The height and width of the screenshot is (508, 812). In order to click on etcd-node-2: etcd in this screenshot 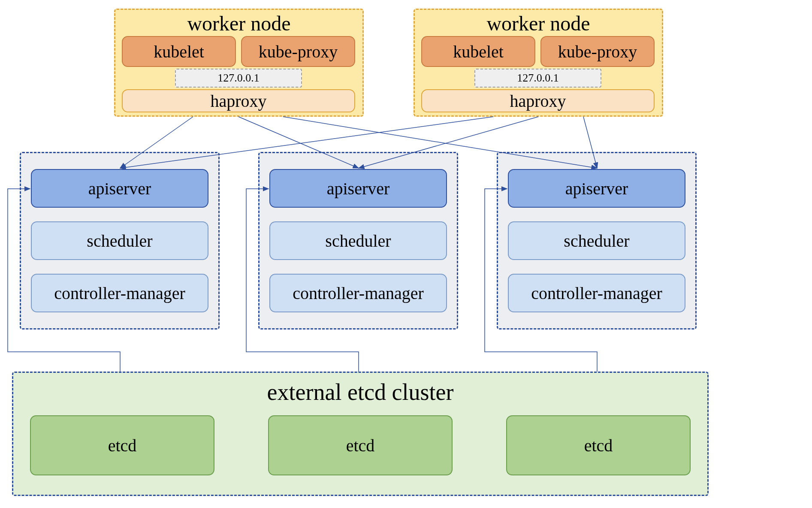, I will do `click(360, 445)`.